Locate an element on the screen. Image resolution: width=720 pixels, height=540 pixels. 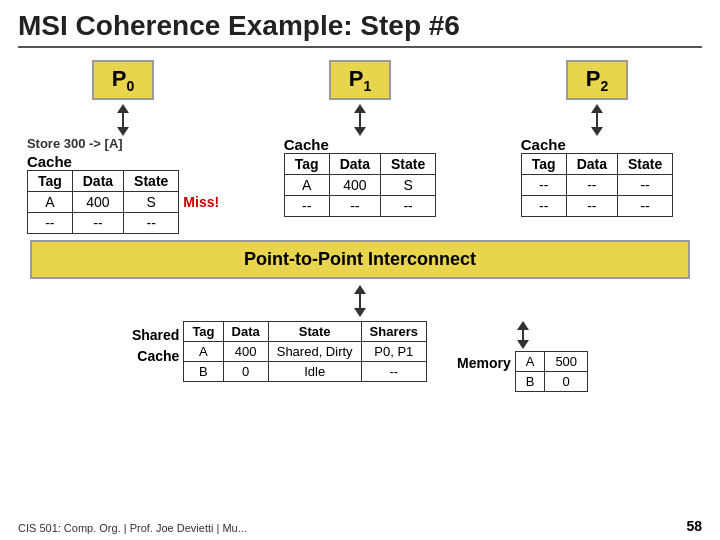
interconnect-bottom-arrow-line is located at coordinates (360, 301).